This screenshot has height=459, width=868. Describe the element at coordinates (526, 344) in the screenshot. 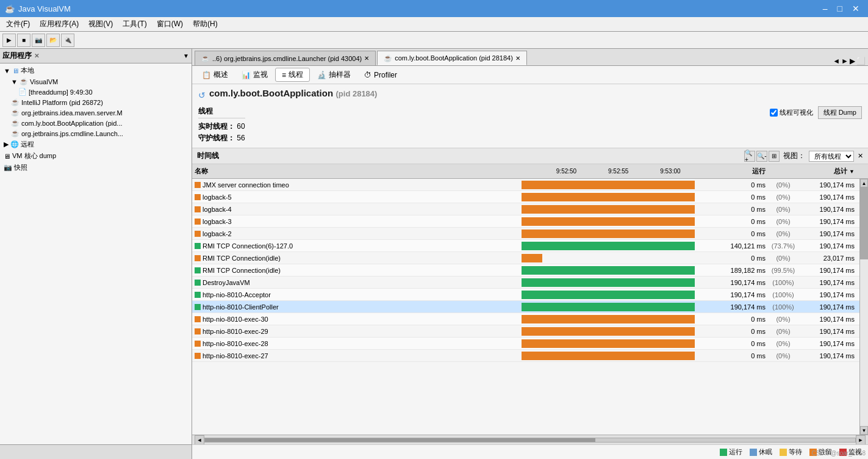

I see `thread-row: http-nio-8010-exec-28 0 ms (0%) 190,174 …` at that location.